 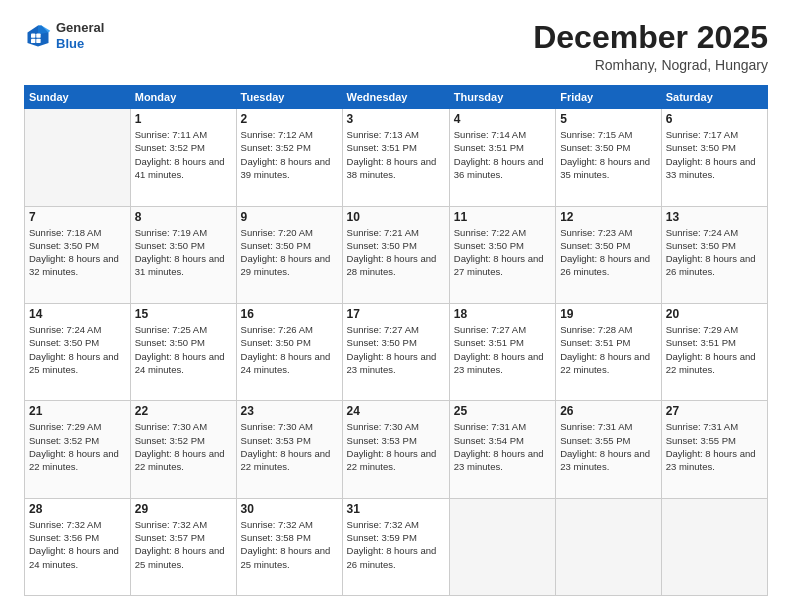 What do you see at coordinates (714, 314) in the screenshot?
I see `day-number: 20` at bounding box center [714, 314].